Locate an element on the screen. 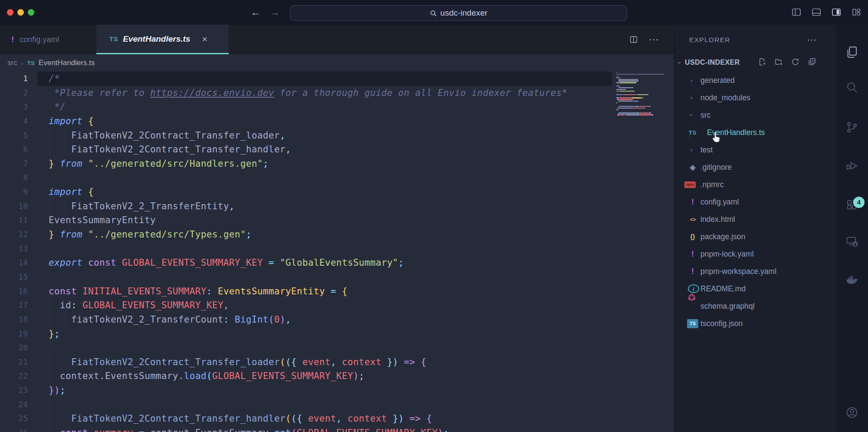 This screenshot has width=868, height=432. toggle-panel-bottom-icon is located at coordinates (816, 12).